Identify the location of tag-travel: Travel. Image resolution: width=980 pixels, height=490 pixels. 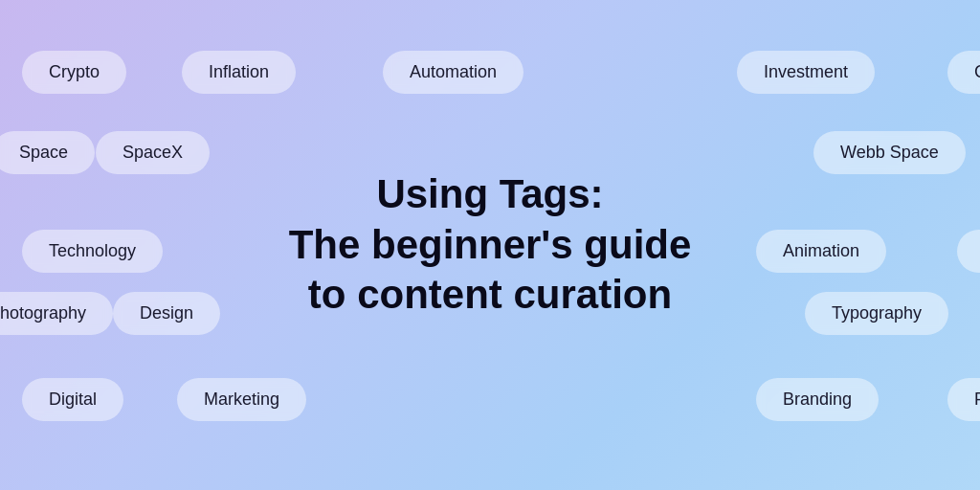
(969, 251).